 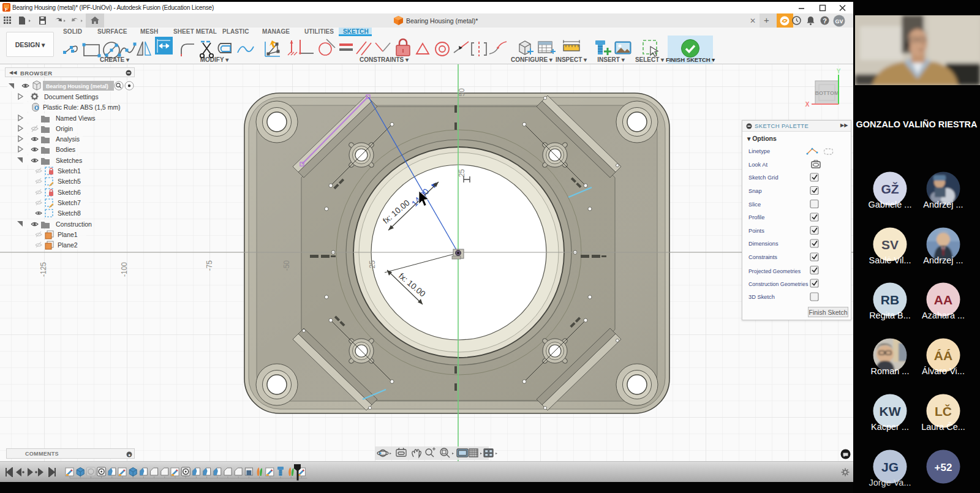 What do you see at coordinates (891, 412) in the screenshot?
I see `svg-text: KW` at bounding box center [891, 412].